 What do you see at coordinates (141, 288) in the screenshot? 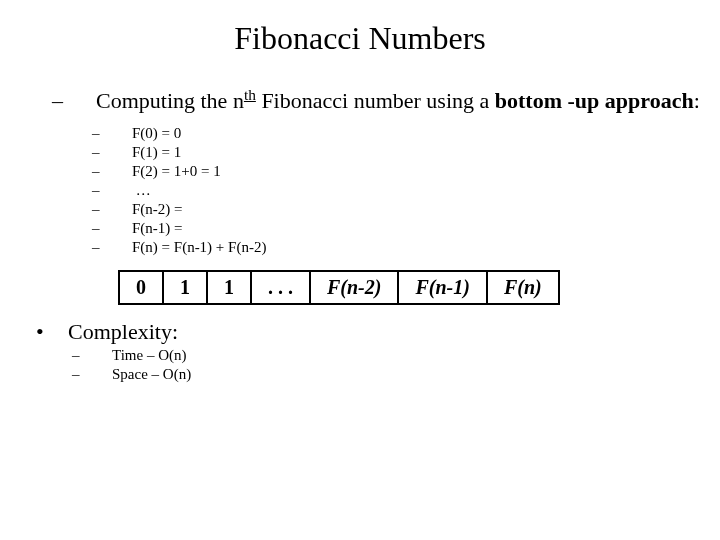
I see `array-cell: 0` at bounding box center [141, 288].